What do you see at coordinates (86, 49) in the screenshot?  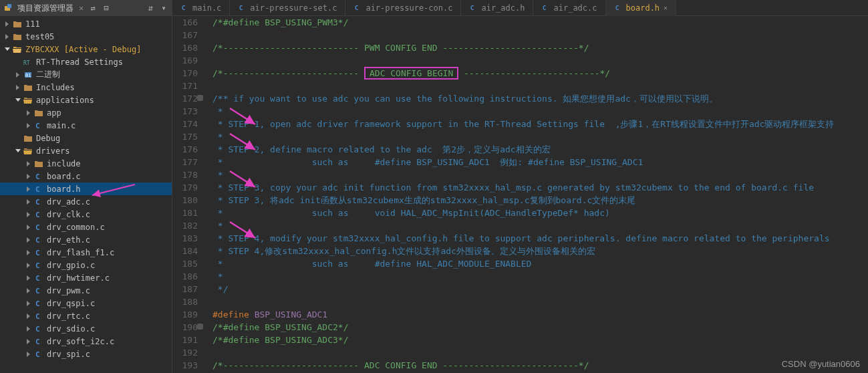 I see `tree-node-zybcxxx: ZYBCXXX [Active - Debug]` at bounding box center [86, 49].